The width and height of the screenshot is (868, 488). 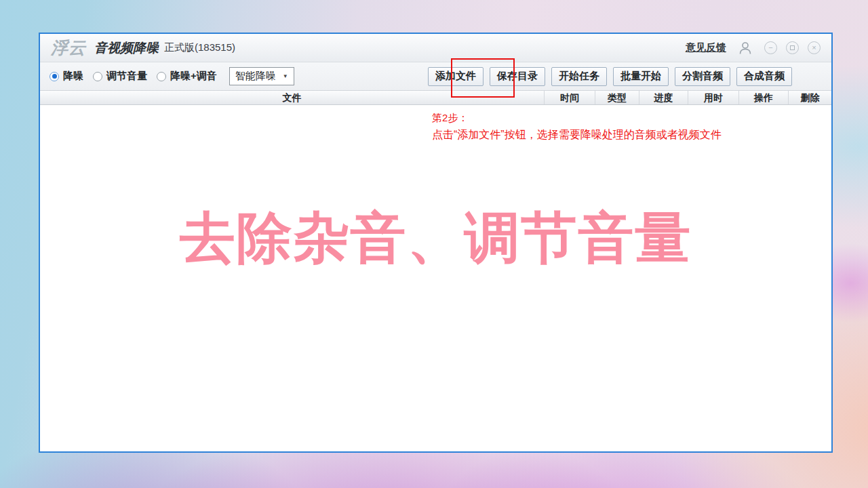 I want to click on radio-denoise-plus-tune: 降噪+调音, so click(x=187, y=76).